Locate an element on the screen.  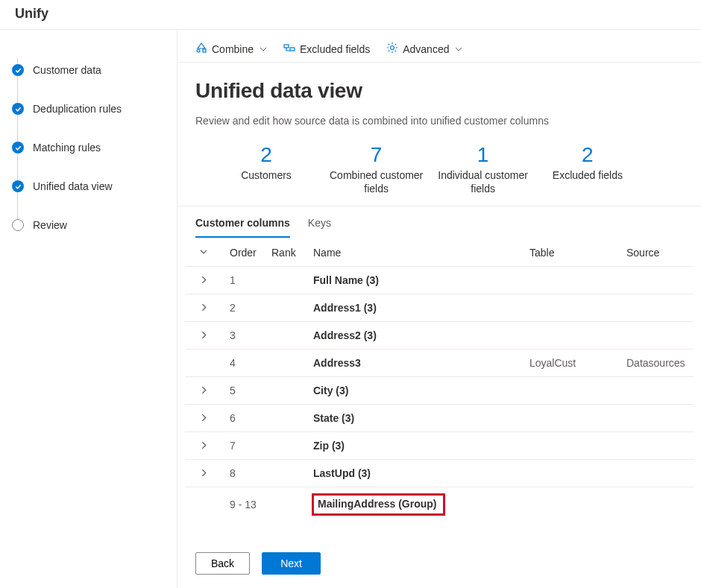
advanced-label: Advanced is located at coordinates (426, 49).